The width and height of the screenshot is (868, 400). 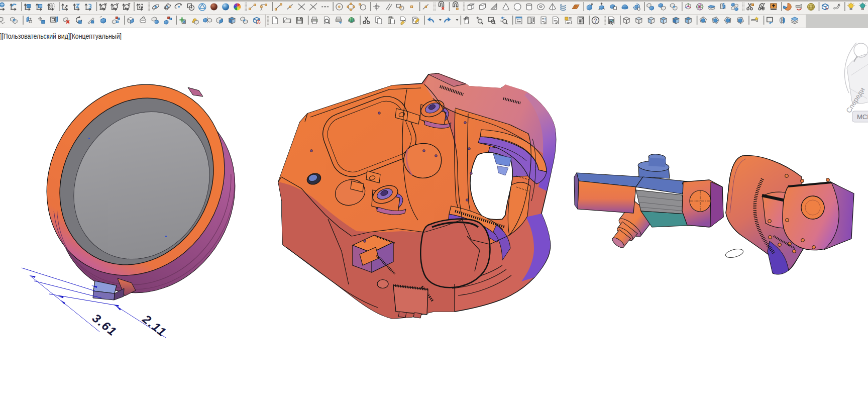 I want to click on svg-text: МСК, so click(x=862, y=117).